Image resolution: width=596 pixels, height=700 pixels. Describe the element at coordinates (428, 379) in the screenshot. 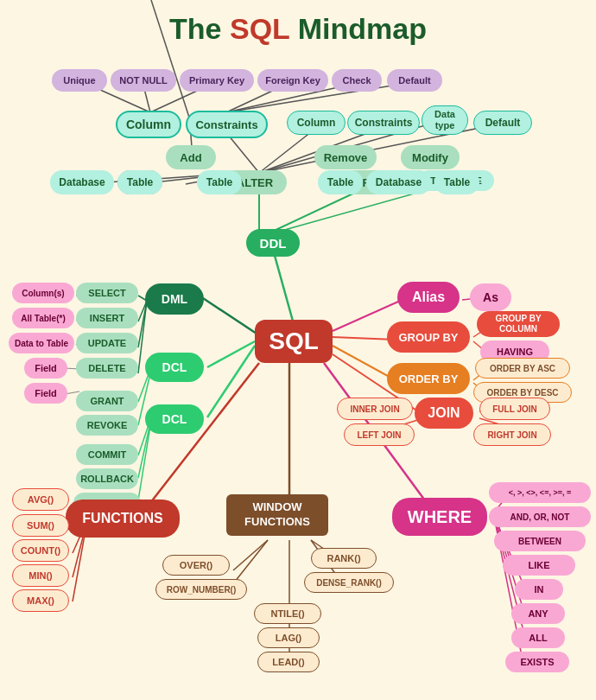

I see `orderby-node: ORDER BY` at that location.